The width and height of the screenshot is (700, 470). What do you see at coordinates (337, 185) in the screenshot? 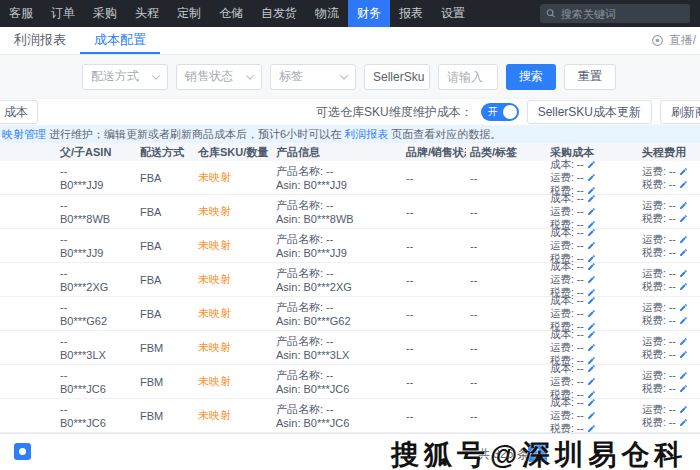
I see `product-asin-value: Asin: B0***JJ9` at bounding box center [337, 185].